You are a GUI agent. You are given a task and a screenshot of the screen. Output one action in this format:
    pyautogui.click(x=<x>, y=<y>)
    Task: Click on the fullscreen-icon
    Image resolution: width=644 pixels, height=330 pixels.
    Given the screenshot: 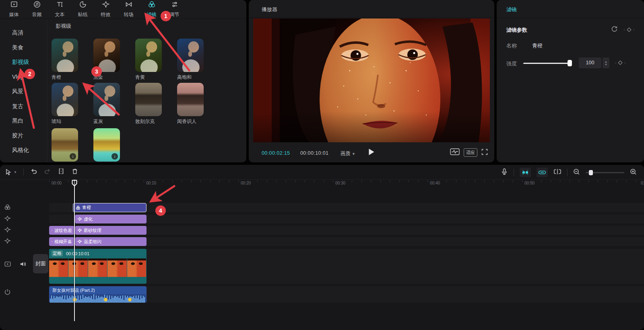 What is the action you would take?
    pyautogui.click(x=485, y=153)
    